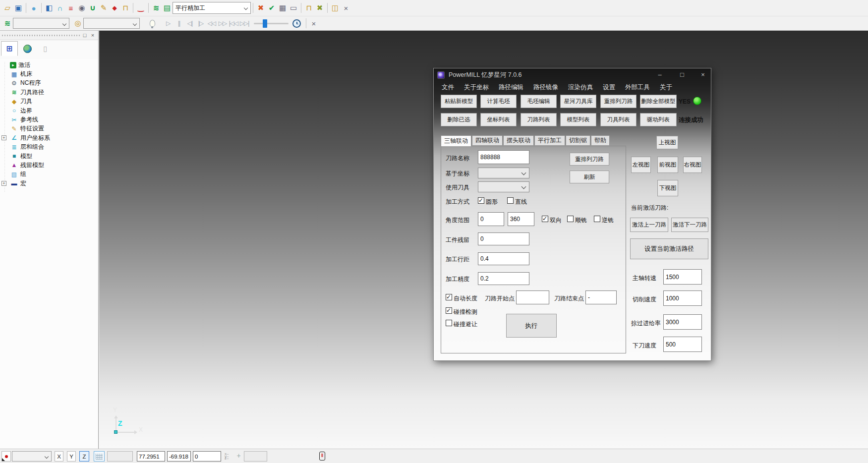  What do you see at coordinates (449, 323) in the screenshot?
I see `collision-avoid-checkbox` at bounding box center [449, 323].